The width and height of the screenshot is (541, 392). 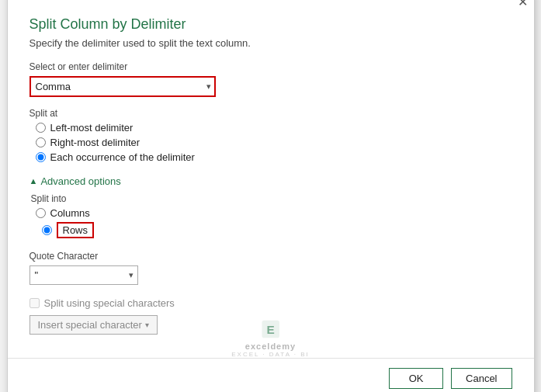 I want to click on split-at-rightmost-label: Right-most delimiter, so click(x=95, y=143).